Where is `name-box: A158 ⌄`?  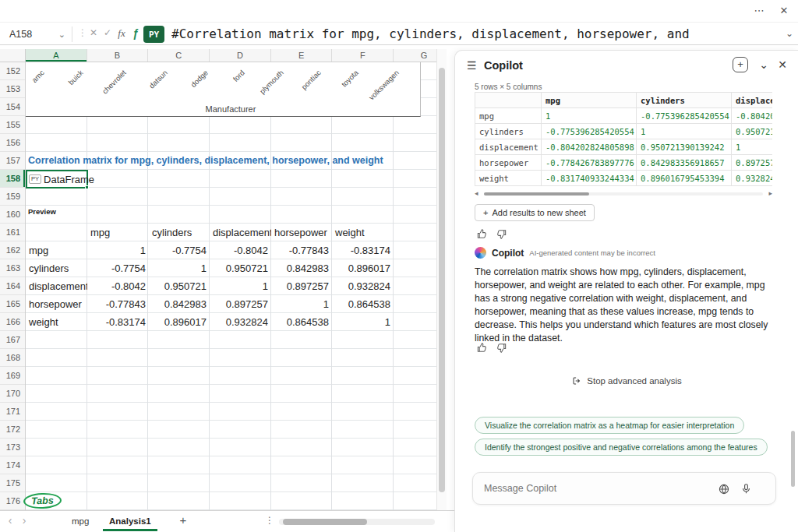
name-box: A158 ⌄ is located at coordinates (37, 34).